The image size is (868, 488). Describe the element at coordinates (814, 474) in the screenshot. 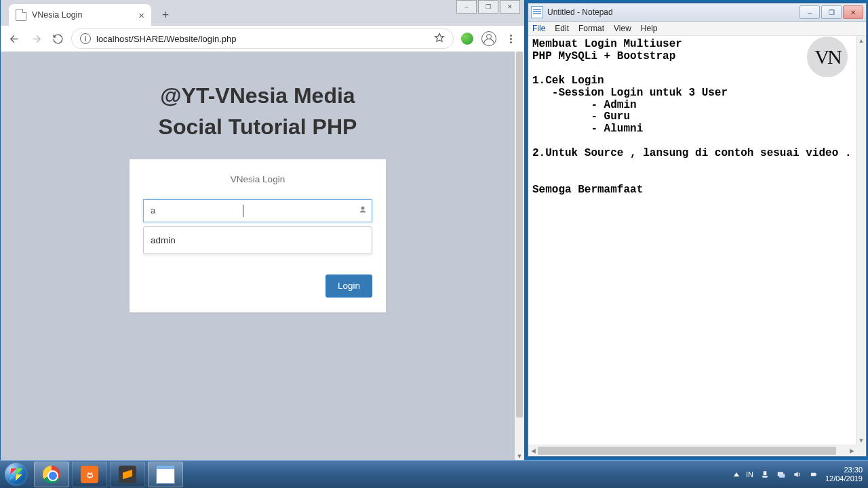

I see `power-icon` at that location.